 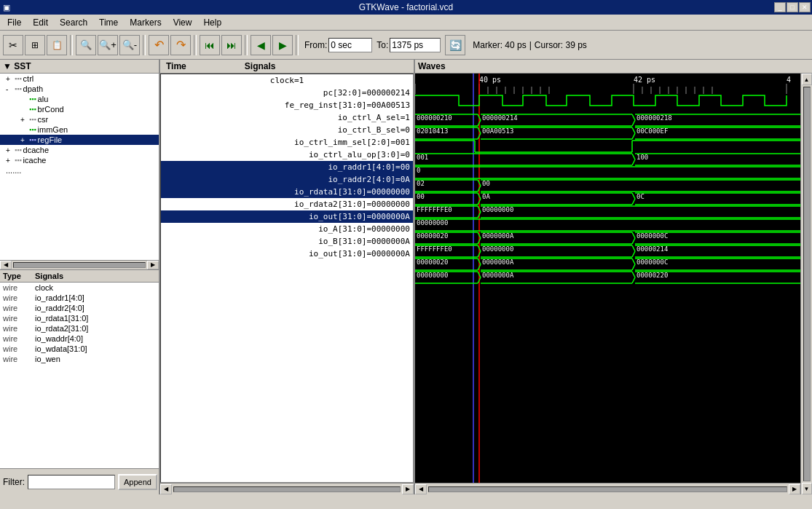 I want to click on zoom-fit-button: 🔍, so click(x=86, y=45).